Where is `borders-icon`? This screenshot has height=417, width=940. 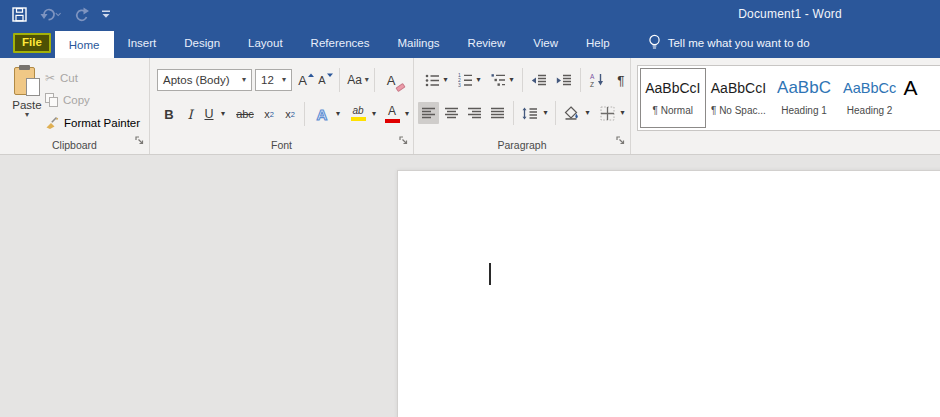
borders-icon is located at coordinates (608, 114).